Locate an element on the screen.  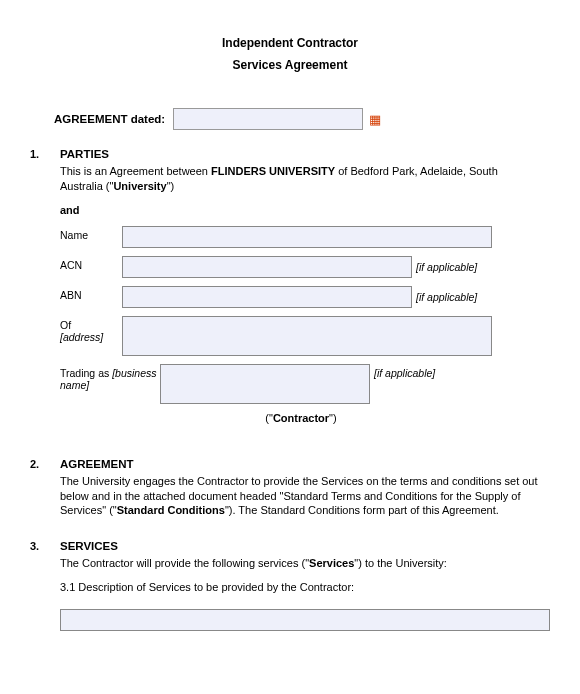
section-heading: PARTIES is located at coordinates (301, 154).